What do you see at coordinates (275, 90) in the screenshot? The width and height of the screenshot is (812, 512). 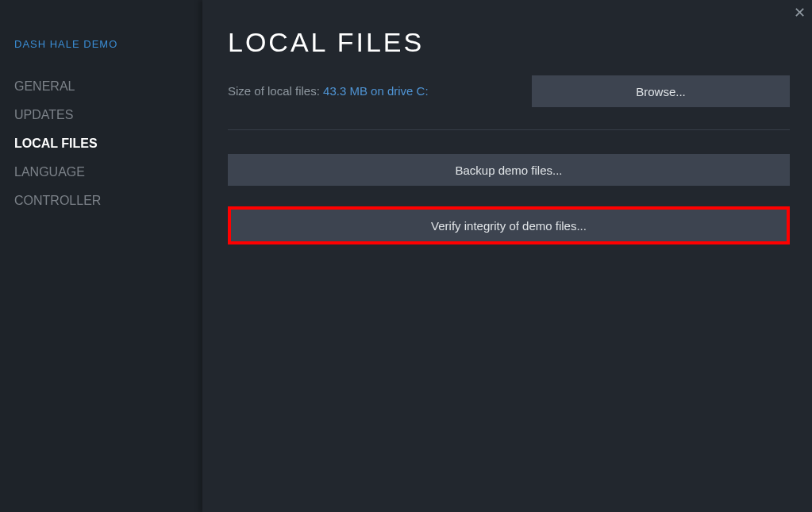 I see `size-label: Size of local files:` at bounding box center [275, 90].